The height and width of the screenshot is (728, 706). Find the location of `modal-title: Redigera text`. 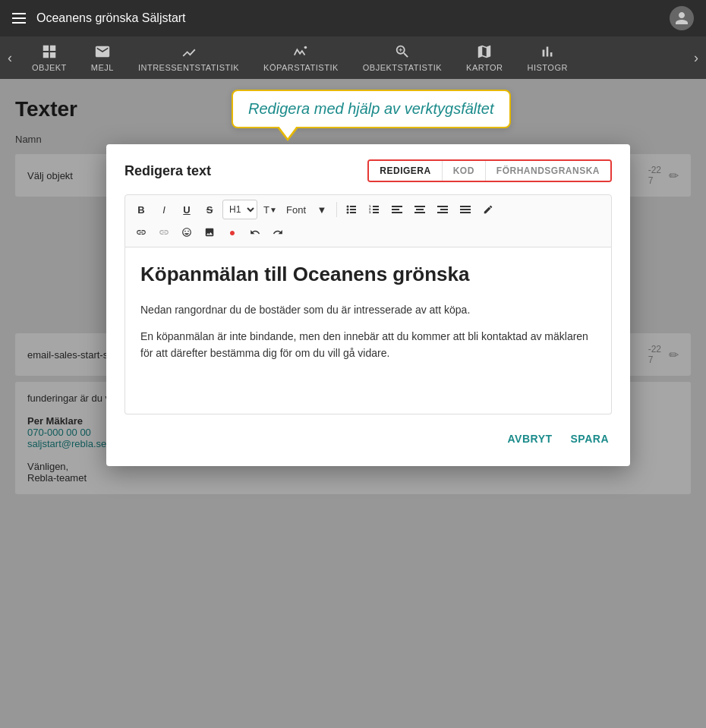

modal-title: Redigera text is located at coordinates (168, 172).